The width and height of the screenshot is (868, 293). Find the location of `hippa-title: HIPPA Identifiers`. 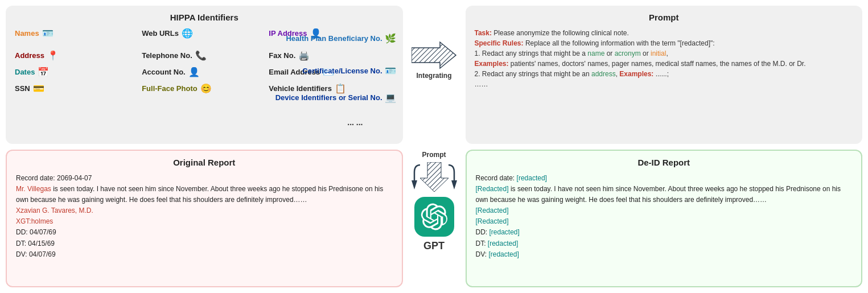

hippa-title: HIPPA Identifiers is located at coordinates (204, 17).